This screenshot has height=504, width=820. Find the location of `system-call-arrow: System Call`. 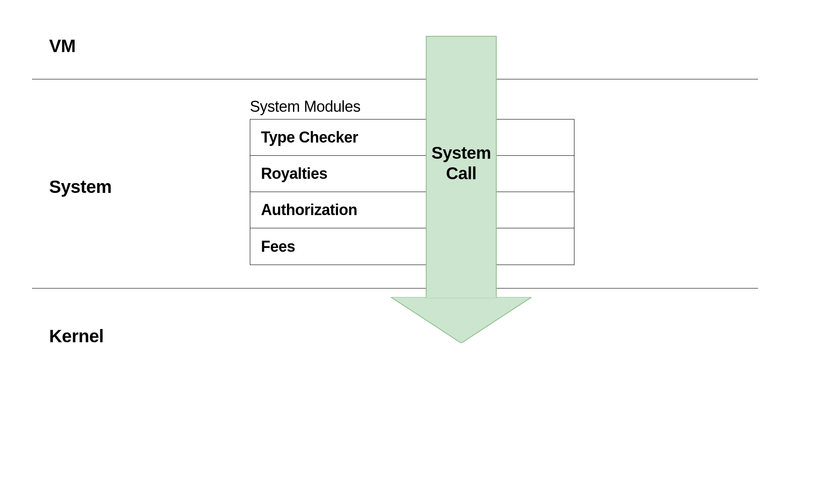

system-call-arrow: System Call is located at coordinates (461, 189).